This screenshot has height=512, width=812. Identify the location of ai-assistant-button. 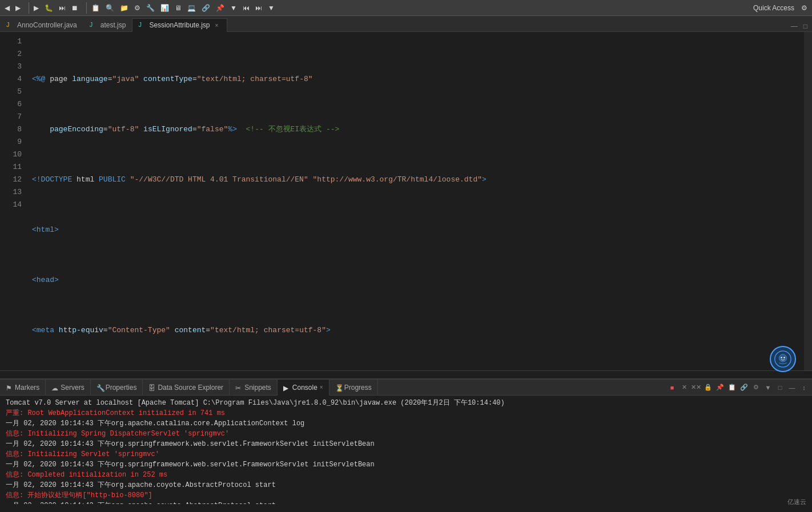
(783, 359).